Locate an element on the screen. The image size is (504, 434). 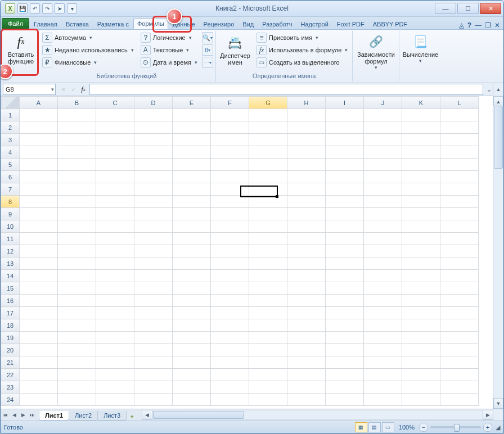
cell-G18 is located at coordinates (268, 326).